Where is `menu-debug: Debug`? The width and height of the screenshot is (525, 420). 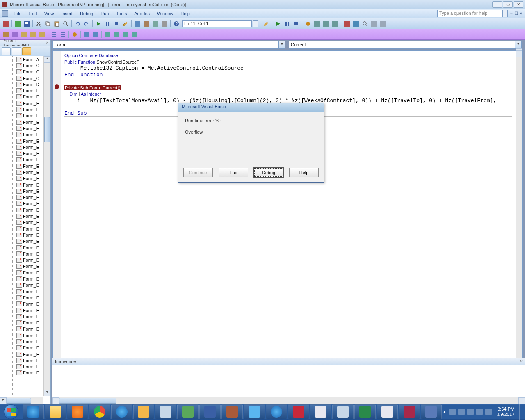
menu-debug: Debug is located at coordinates (87, 14).